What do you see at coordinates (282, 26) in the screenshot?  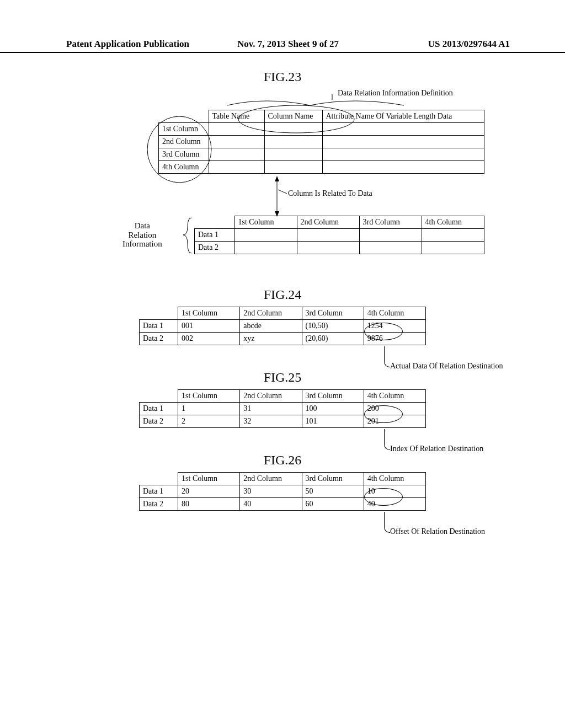 I see `page-header: Patent Application Publication Nov. 7, 2…` at bounding box center [282, 26].